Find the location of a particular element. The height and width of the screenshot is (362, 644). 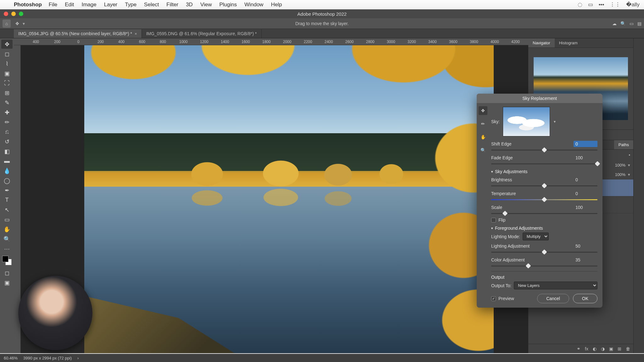

lighting-adj-value: 50 is located at coordinates (586, 246).